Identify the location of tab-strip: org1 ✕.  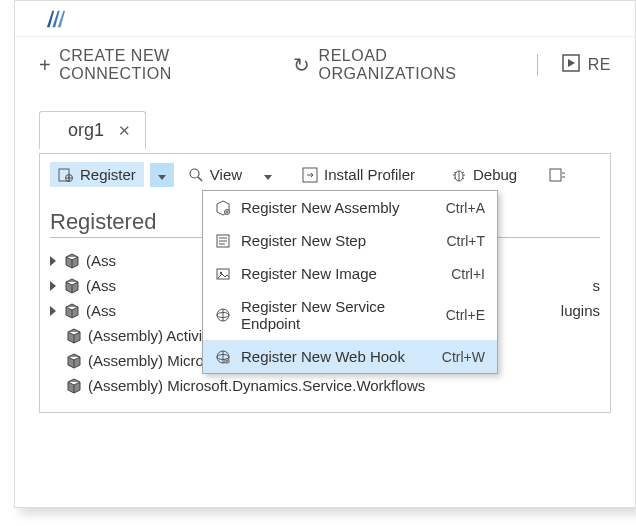
(325, 130).